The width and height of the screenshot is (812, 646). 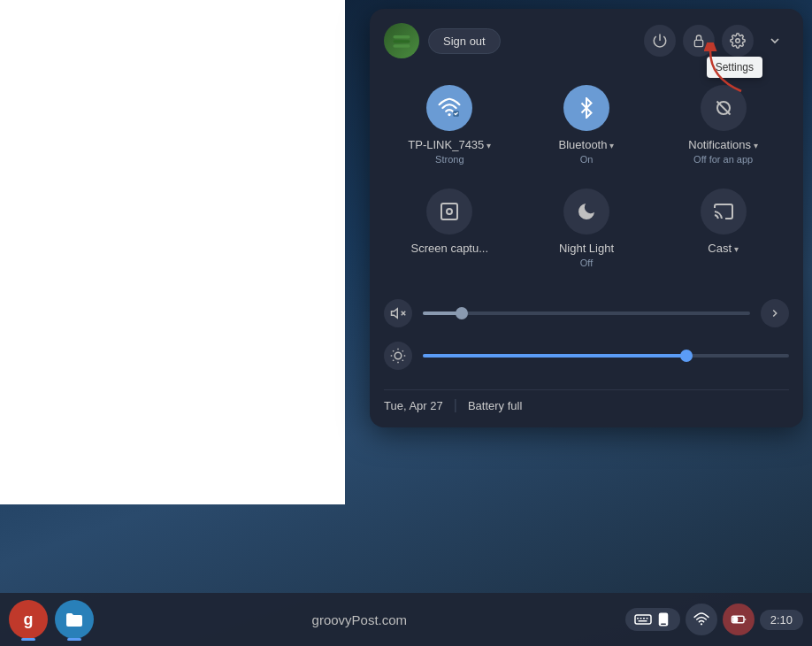 I want to click on footer-date: Tue, Apr 27, so click(x=414, y=405).